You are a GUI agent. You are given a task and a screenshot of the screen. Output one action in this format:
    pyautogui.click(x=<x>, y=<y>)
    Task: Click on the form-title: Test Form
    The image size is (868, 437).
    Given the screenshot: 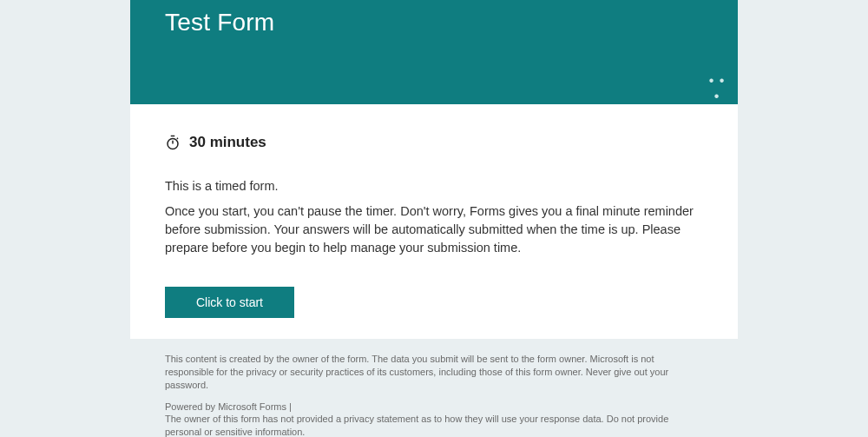 What is the action you would take?
    pyautogui.click(x=434, y=23)
    